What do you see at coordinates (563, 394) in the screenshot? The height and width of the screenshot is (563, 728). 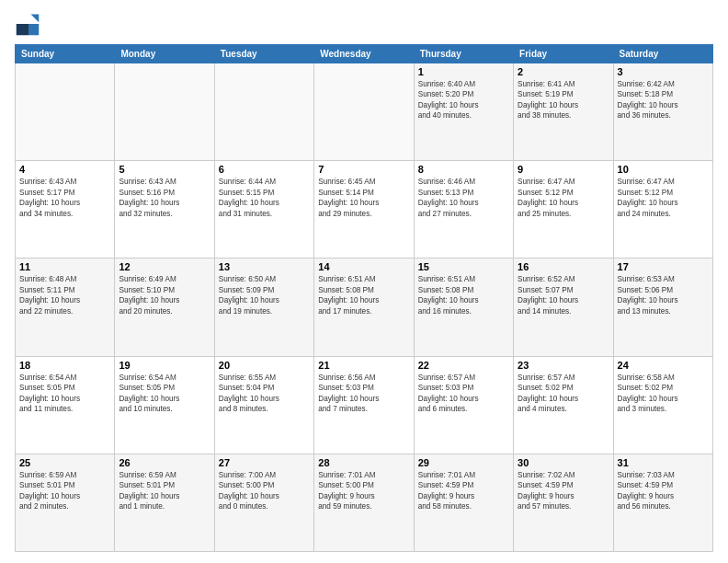 I see `day-info: Sunrise: 6:57 AM Sunset: 5:02 PM Dayligh…` at bounding box center [563, 394].